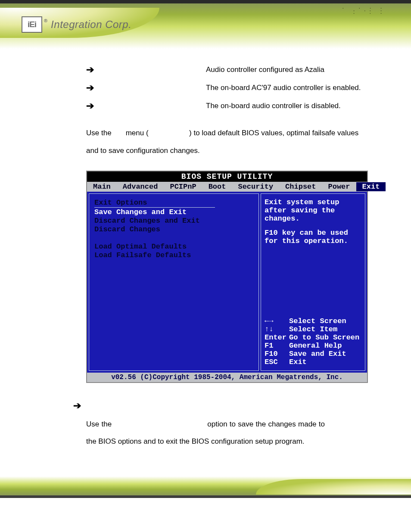 This screenshot has height=532, width=411. What do you see at coordinates (100, 133) in the screenshot?
I see `intro-text-1: Use the` at bounding box center [100, 133].